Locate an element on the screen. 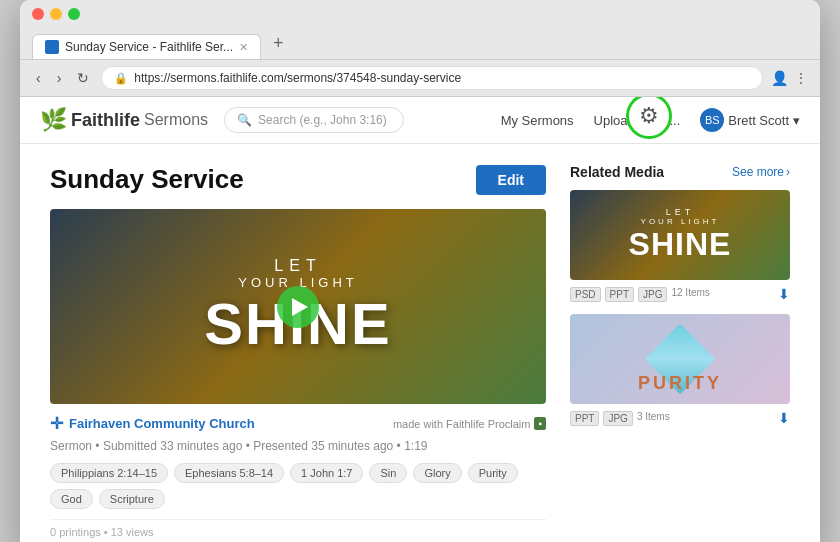 Image resolution: width=840 pixels, height=542 pixels. fullscreen-button is located at coordinates (74, 14).